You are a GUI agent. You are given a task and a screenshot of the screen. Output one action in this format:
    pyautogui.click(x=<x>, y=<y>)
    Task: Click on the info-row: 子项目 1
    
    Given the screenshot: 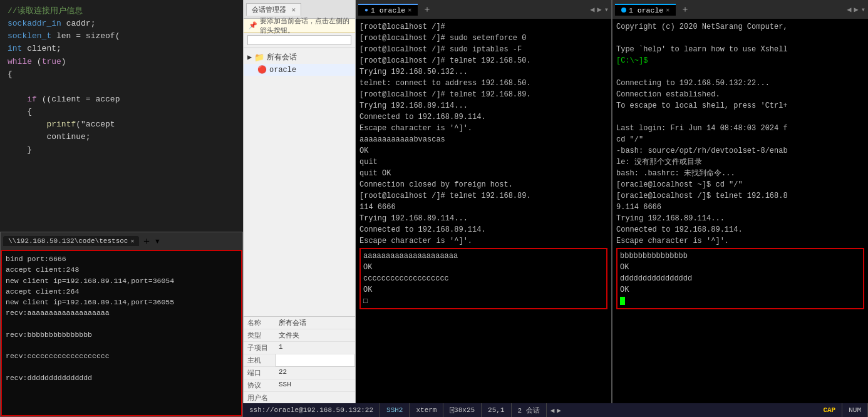 What is the action you would take?
    pyautogui.click(x=299, y=348)
    